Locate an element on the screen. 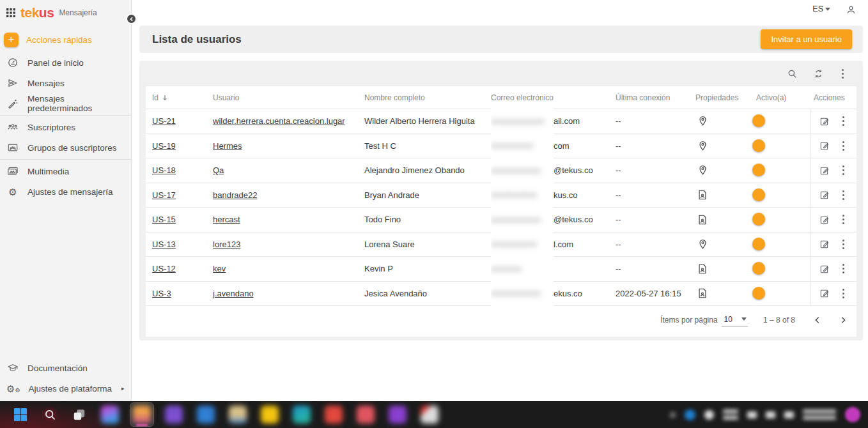  column-header-nombre: Nombre completo is located at coordinates (428, 98).